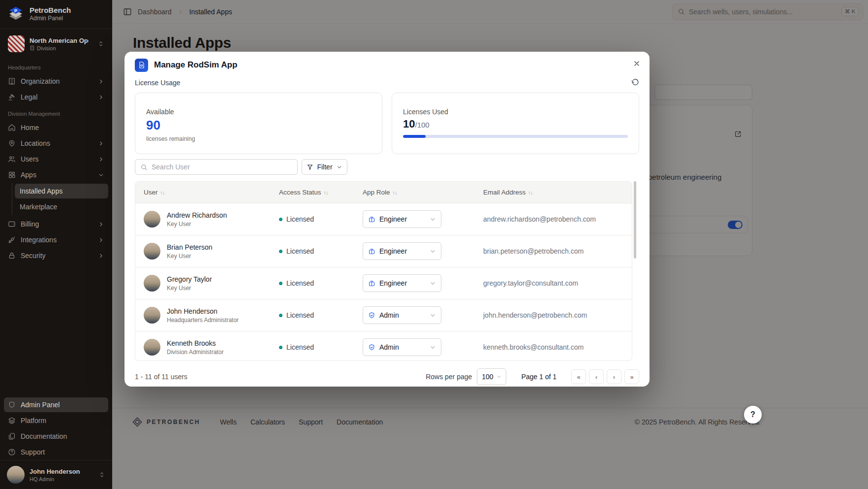 This screenshot has width=868, height=489. What do you see at coordinates (56, 159) in the screenshot?
I see `sidebar-item-users: Users` at bounding box center [56, 159].